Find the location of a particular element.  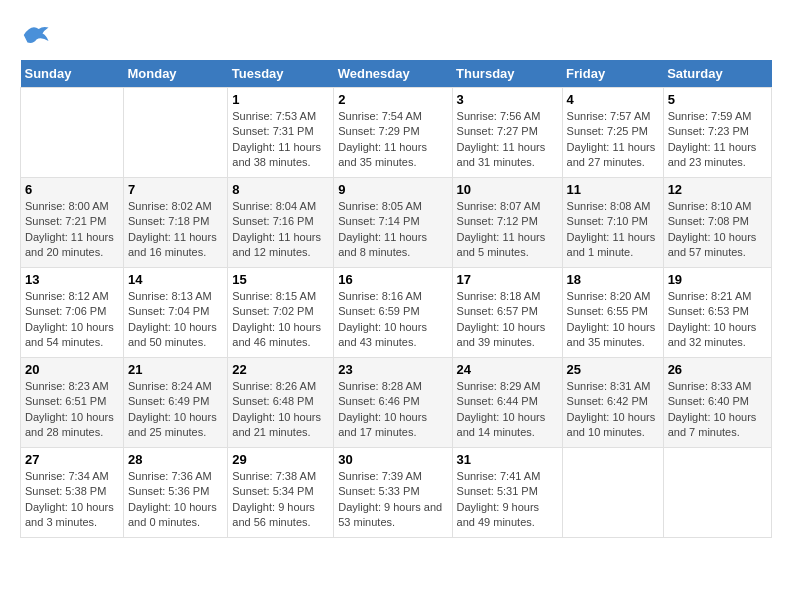

week-row-4: 27Sunrise: 7:34 AM Sunset: 5:38 PM Dayli… is located at coordinates (396, 493).